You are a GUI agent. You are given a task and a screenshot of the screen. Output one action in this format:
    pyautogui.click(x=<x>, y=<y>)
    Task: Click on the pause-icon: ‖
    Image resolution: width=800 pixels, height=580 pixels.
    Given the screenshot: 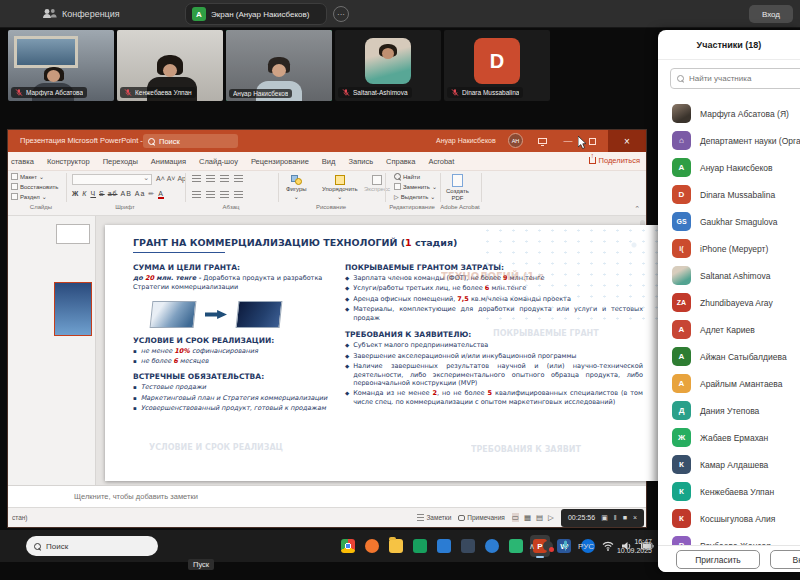 What is the action you would take?
    pyautogui.click(x=616, y=518)
    